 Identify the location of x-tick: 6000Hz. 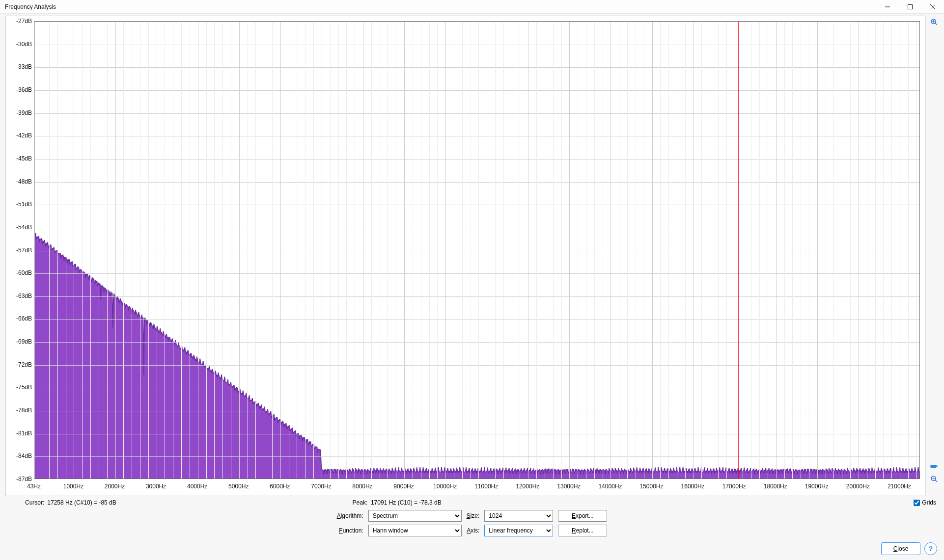
(280, 486).